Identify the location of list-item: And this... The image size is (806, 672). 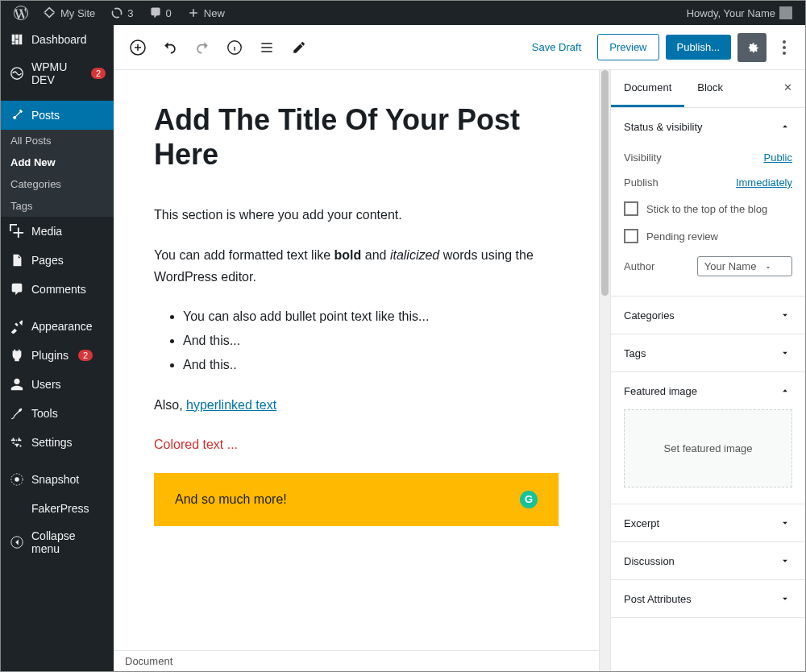
(371, 364).